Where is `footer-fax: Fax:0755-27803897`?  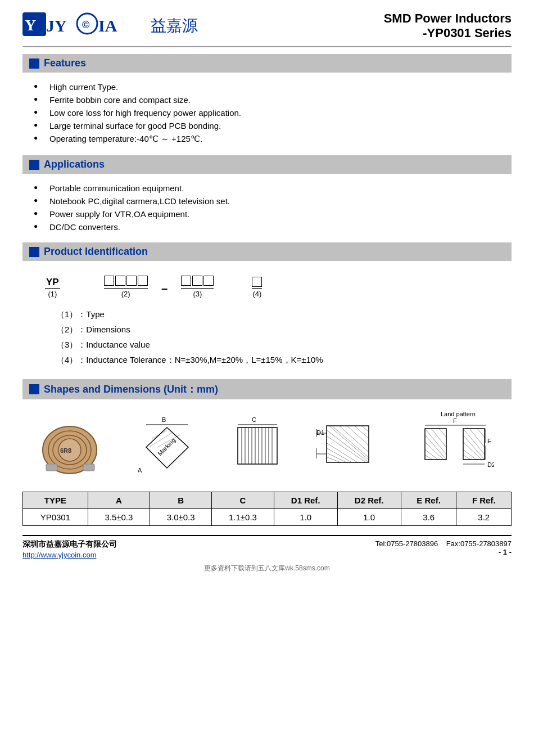 footer-fax: Fax:0755-27803897 is located at coordinates (479, 543).